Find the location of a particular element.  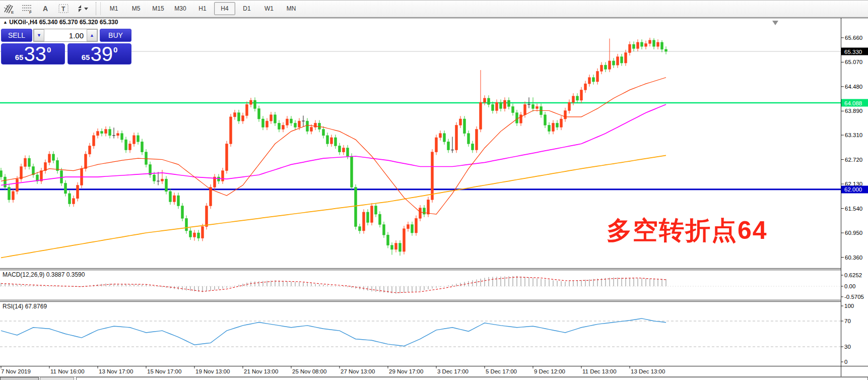

time-axis-label: 11 Dec 13:00 is located at coordinates (599, 371).